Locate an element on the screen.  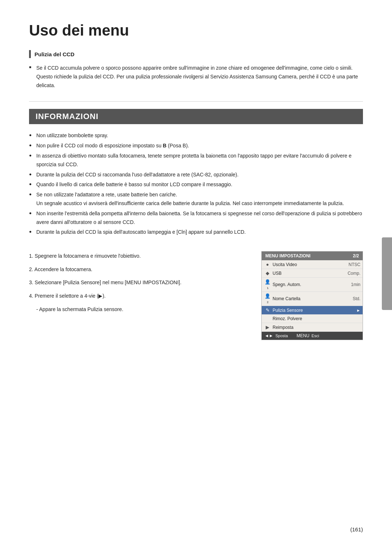
person2-icon: 👤₂ is located at coordinates (268, 299).